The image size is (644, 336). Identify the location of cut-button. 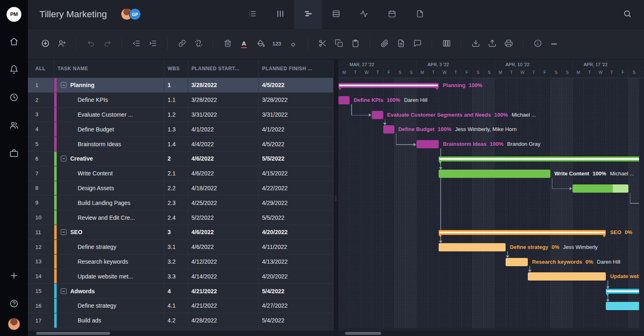
(322, 44).